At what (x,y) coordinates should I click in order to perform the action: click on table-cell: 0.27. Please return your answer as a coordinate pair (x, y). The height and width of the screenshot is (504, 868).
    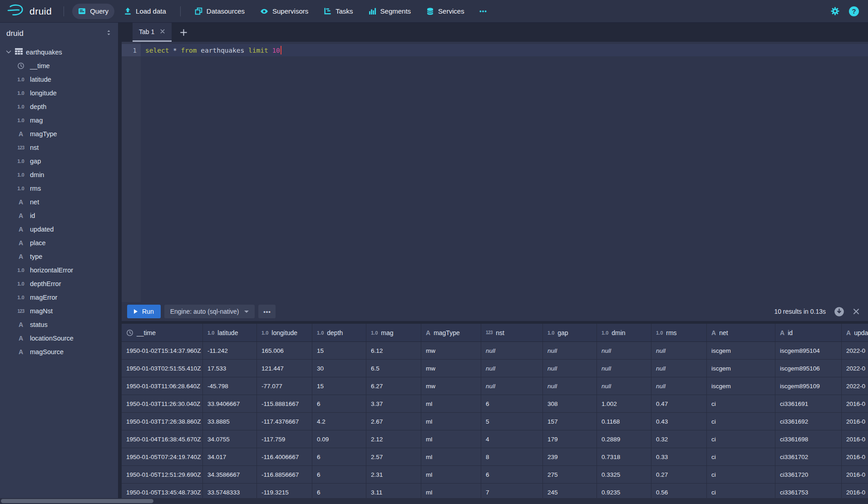
    Looking at the image, I should click on (679, 475).